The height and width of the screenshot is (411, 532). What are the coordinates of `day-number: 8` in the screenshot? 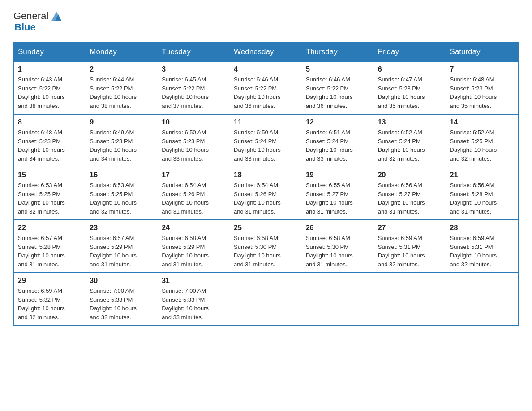 It's located at (50, 122).